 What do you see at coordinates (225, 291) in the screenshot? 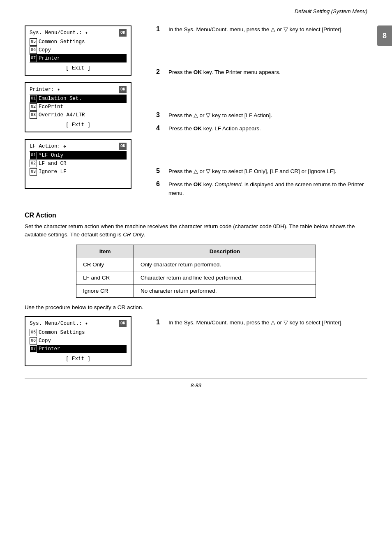
I see `table-cell-desc-3: No character return performed.` at bounding box center [225, 291].